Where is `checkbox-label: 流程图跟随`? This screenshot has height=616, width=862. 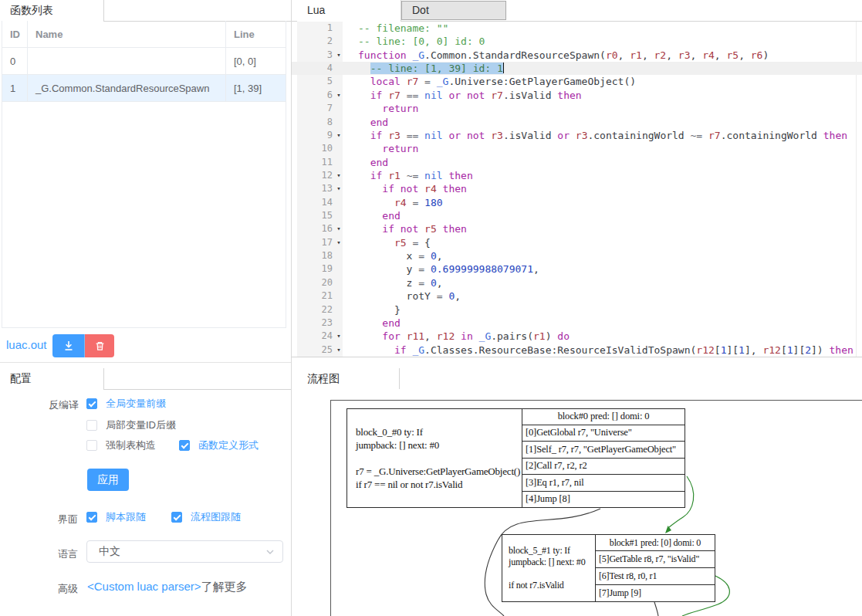
checkbox-label: 流程图跟随 is located at coordinates (216, 517).